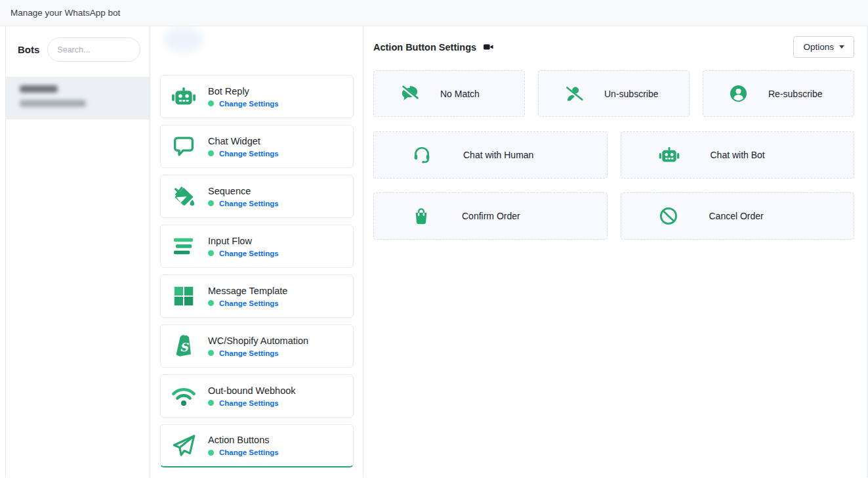 The image size is (868, 478). What do you see at coordinates (739, 93) in the screenshot?
I see `person-circle-icon` at bounding box center [739, 93].